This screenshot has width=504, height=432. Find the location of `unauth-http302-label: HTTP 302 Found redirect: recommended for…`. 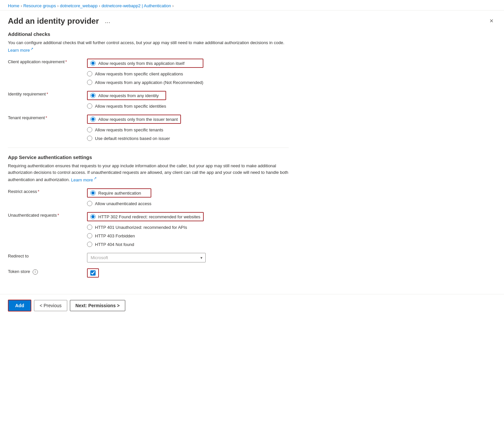

unauth-http302-label: HTTP 302 Found redirect: recommended for… is located at coordinates (149, 217).